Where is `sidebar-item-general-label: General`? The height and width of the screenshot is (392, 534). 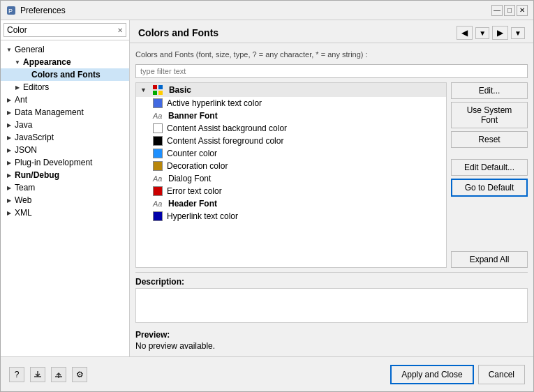 sidebar-item-general-label: General is located at coordinates (29, 50).